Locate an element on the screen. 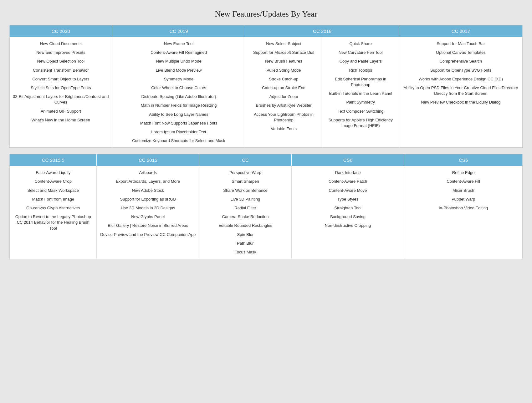  bot-header-cc: CC is located at coordinates (245, 160).